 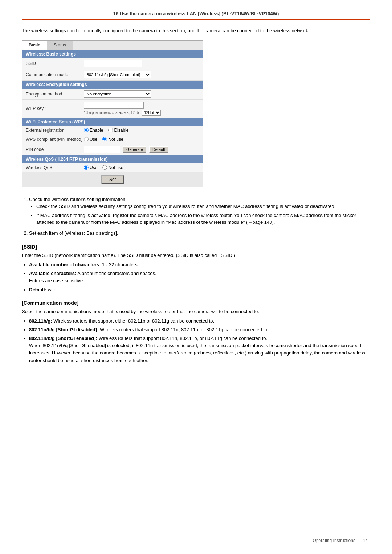 What do you see at coordinates (367, 541) in the screenshot?
I see `footer-page: 141` at bounding box center [367, 541].